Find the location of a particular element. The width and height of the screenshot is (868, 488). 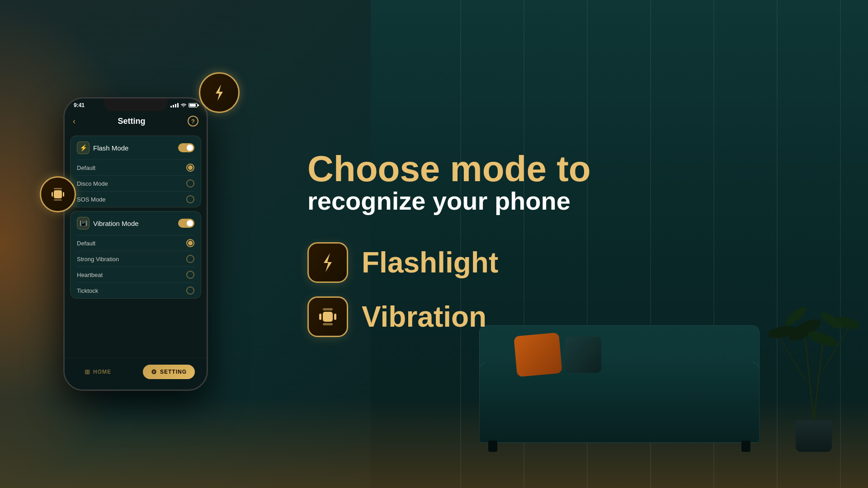

flash-mode-title-group: ⚡ Flash Mode is located at coordinates (103, 148).